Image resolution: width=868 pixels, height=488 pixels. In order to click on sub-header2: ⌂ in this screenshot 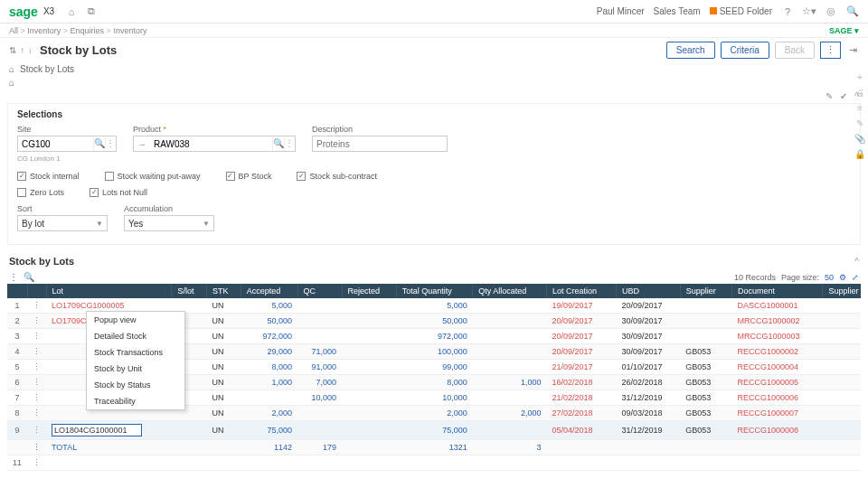, I will do `click(434, 83)`.